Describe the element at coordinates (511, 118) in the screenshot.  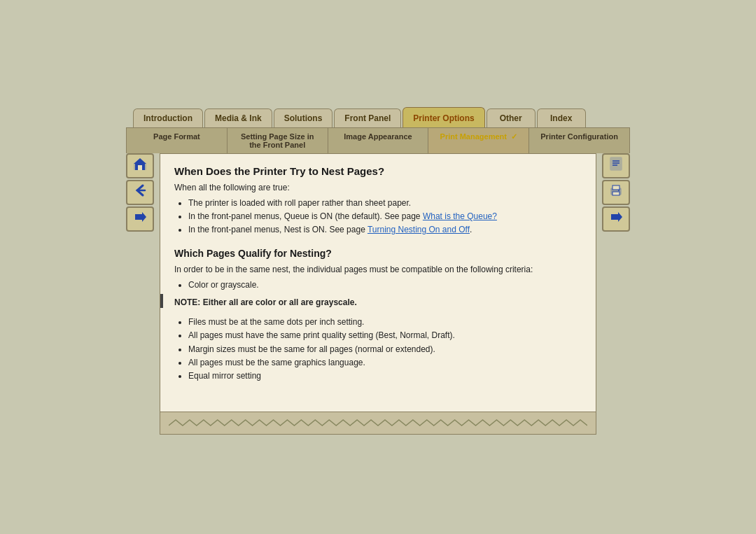
I see `tab-other: Other` at that location.